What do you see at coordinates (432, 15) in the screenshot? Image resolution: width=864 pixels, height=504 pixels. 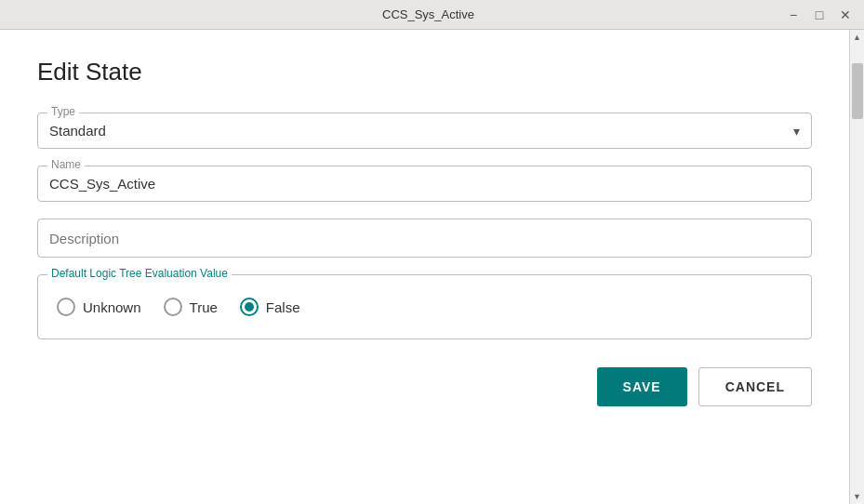 I see `title-bar: CCS_Sys_Active − □ ✕` at bounding box center [432, 15].